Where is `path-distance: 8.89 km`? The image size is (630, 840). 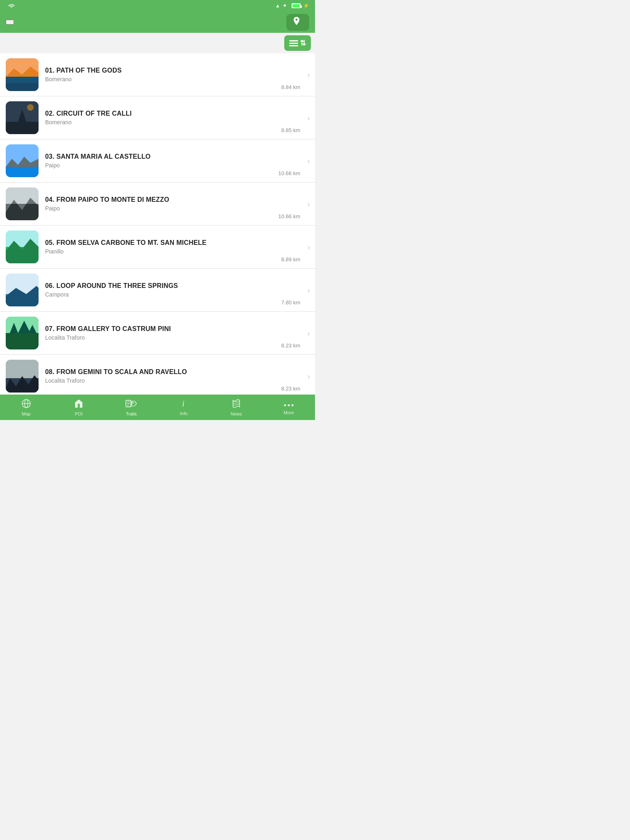 path-distance: 8.89 km is located at coordinates (291, 259).